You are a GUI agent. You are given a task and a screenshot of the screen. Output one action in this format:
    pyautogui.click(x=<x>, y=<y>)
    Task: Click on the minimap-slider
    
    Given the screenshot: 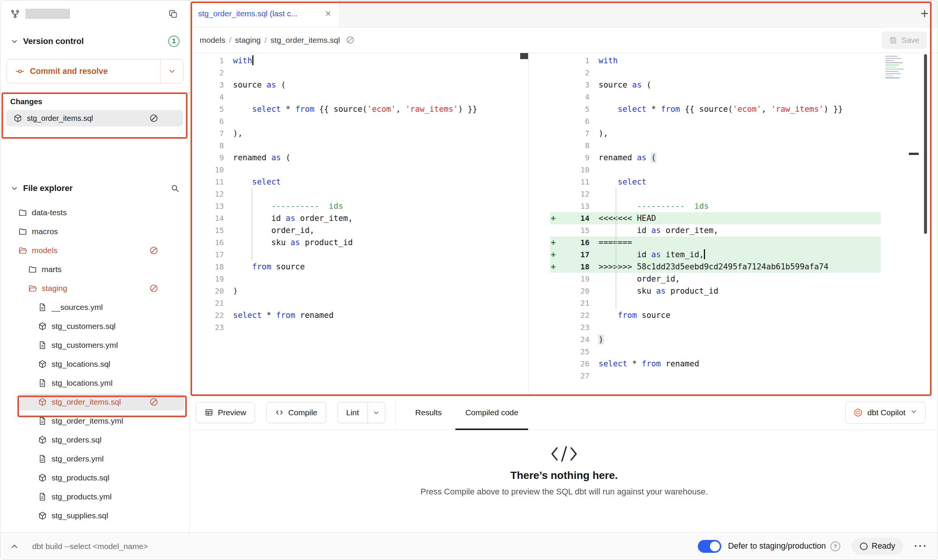 What is the action you would take?
    pyautogui.click(x=914, y=154)
    